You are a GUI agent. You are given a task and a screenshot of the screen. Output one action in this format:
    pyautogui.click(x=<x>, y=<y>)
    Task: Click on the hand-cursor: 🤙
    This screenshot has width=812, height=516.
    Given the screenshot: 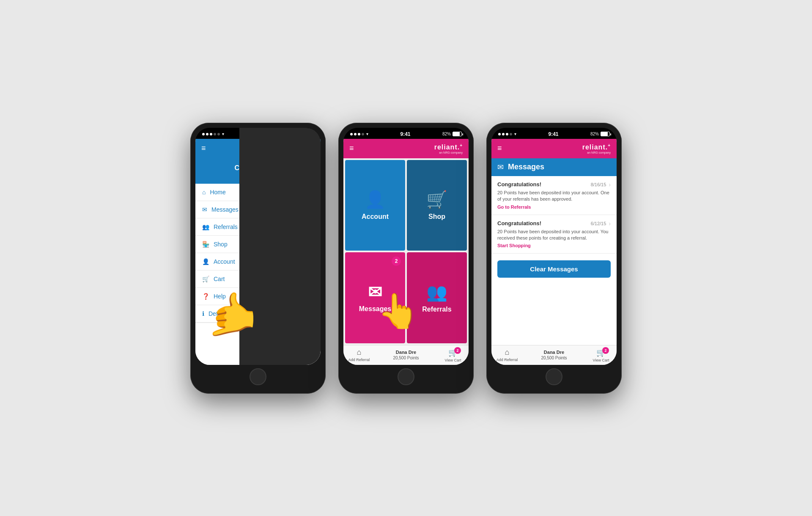 What is the action you would take?
    pyautogui.click(x=232, y=315)
    